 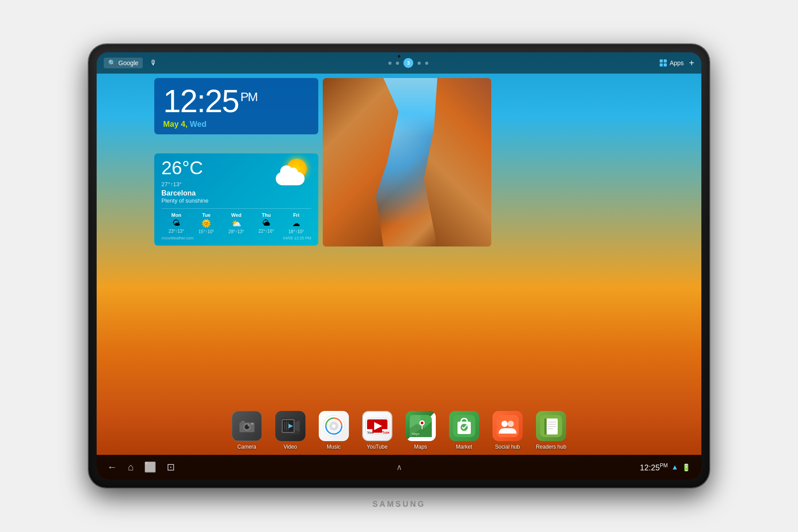 I want to click on app-youtube: You Tube YouTube, so click(x=377, y=430).